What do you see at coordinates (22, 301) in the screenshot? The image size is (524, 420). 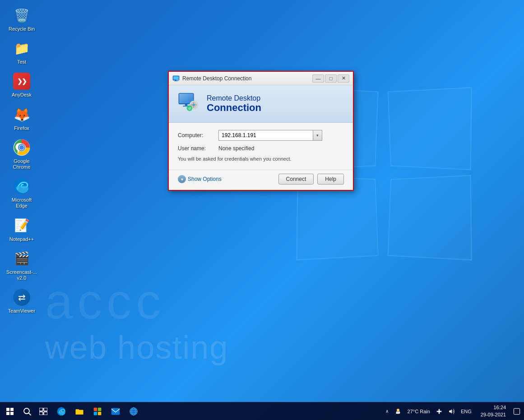 I see `desktop-icon-teamviewer: ⇄ TeamViewer` at bounding box center [22, 301].